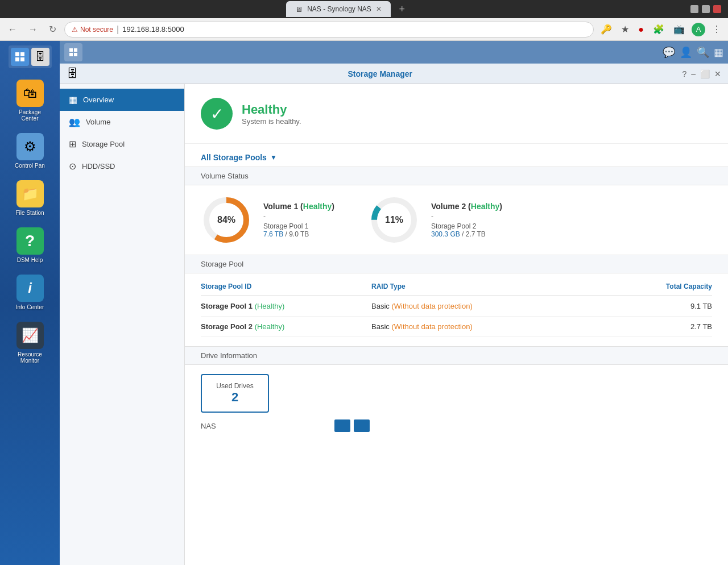 The height and width of the screenshot is (565, 728). What do you see at coordinates (684, 74) in the screenshot?
I see `sm-help-button: ?` at bounding box center [684, 74].